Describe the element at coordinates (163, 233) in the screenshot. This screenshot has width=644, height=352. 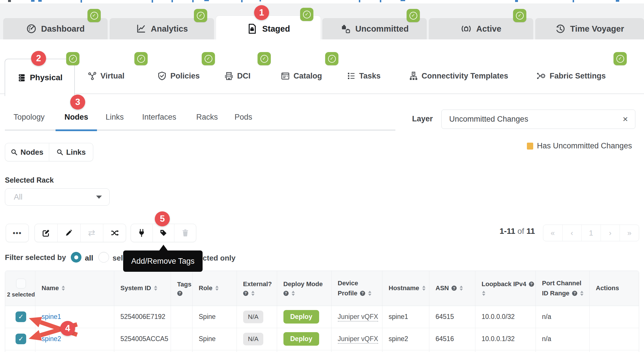
I see `add-remove-tags-button` at that location.